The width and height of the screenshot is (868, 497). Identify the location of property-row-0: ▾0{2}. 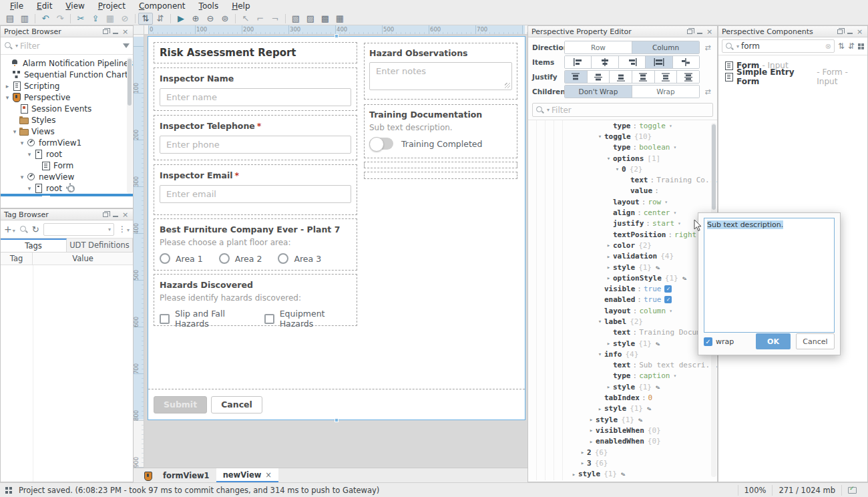
(622, 169).